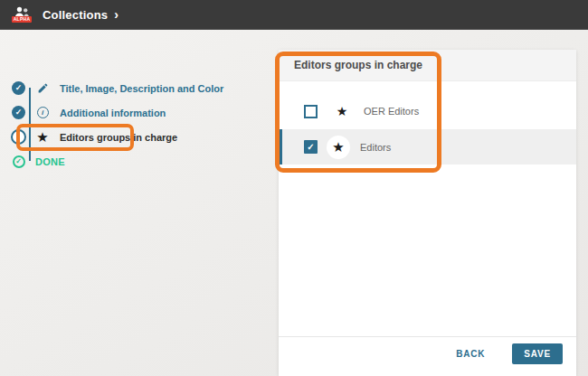 The width and height of the screenshot is (588, 376). Describe the element at coordinates (75, 14) in the screenshot. I see `breadcrumb-collections: Collections` at that location.